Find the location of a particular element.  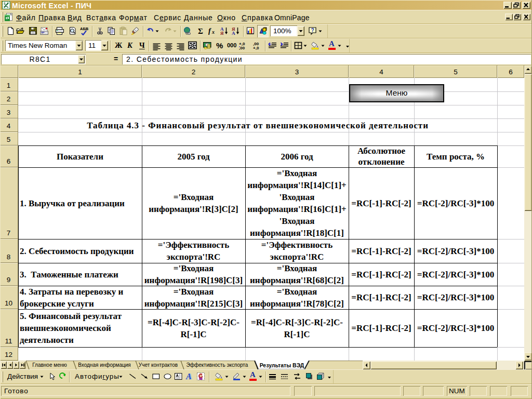

svg-text: А is located at coordinates (234, 33).